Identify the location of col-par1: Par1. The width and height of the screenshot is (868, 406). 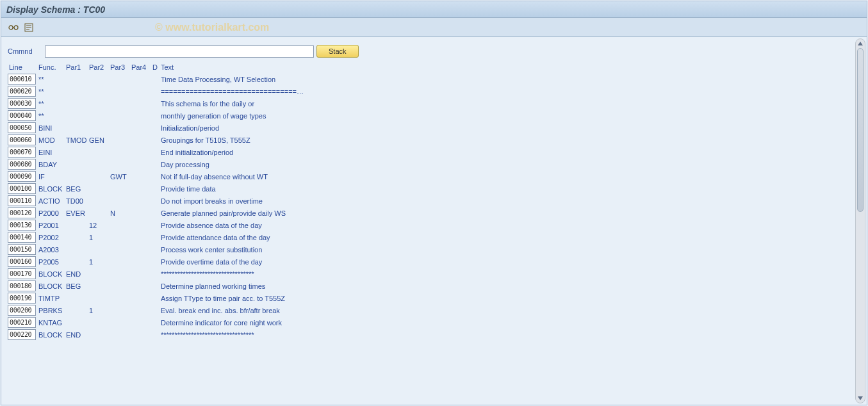
(76, 67).